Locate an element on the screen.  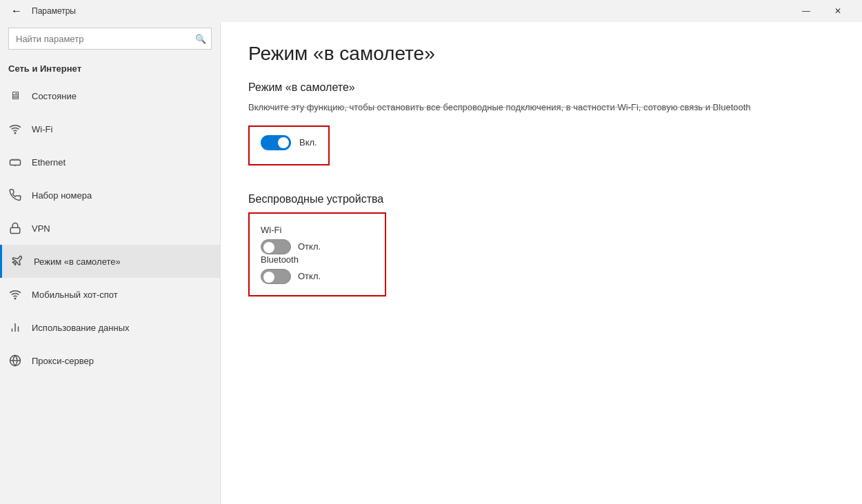
wifi-toggle-row: Откл. is located at coordinates (317, 247).